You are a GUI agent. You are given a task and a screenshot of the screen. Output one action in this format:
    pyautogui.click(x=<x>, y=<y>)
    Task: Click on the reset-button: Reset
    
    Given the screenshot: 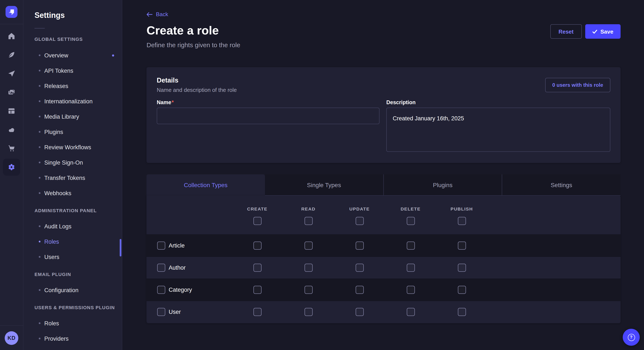 What is the action you would take?
    pyautogui.click(x=566, y=31)
    